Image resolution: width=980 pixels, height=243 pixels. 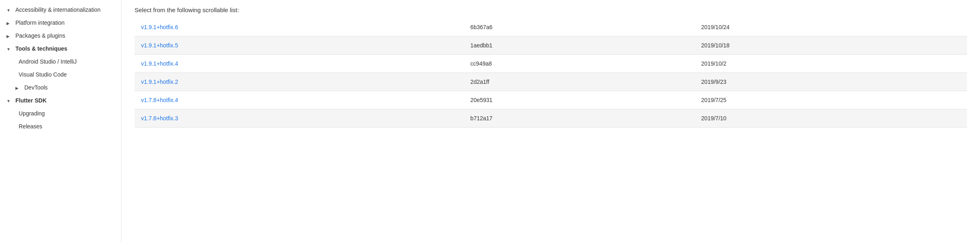 What do you see at coordinates (580, 118) in the screenshot?
I see `hash-cell: b712a17` at bounding box center [580, 118].